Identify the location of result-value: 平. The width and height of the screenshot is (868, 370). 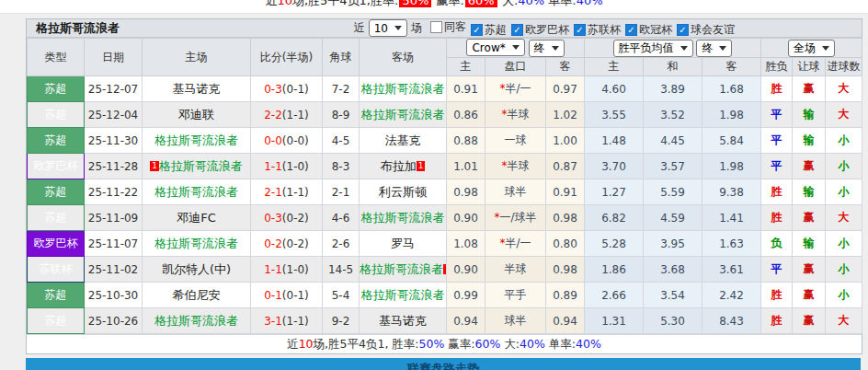
(777, 141).